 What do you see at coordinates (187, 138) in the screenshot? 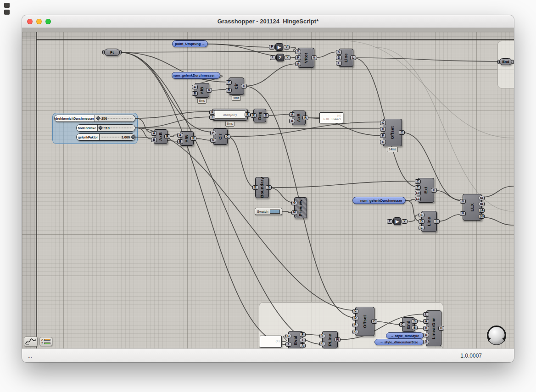
I see `component-div-2: A/BABR` at bounding box center [187, 138].